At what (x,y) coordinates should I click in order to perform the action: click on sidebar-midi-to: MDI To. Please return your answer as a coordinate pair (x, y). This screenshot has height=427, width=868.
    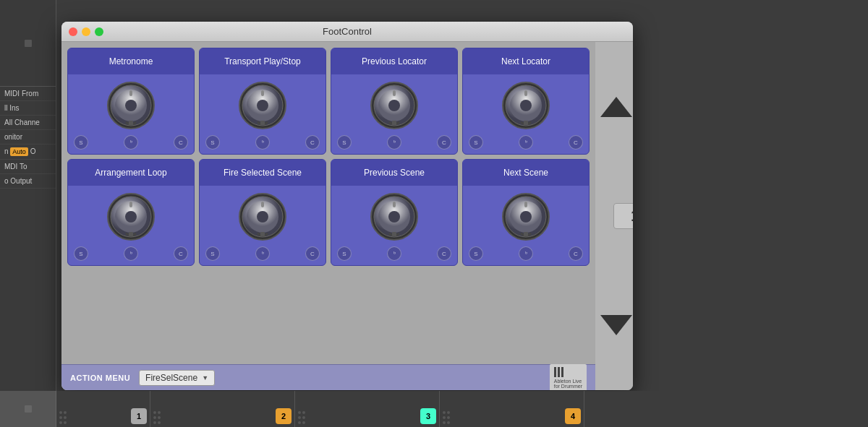
    Looking at the image, I should click on (27, 167).